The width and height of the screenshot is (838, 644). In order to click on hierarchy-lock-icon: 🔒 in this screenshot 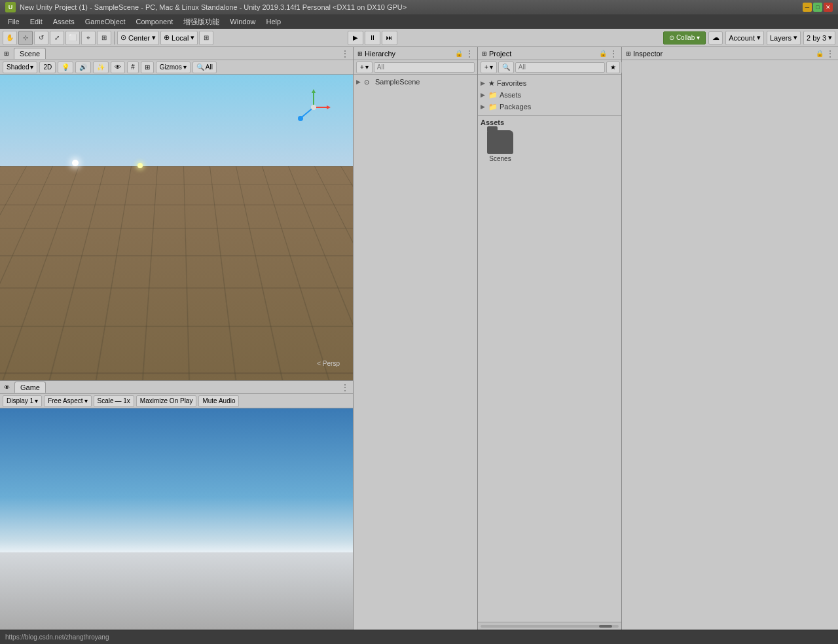, I will do `click(459, 54)`.